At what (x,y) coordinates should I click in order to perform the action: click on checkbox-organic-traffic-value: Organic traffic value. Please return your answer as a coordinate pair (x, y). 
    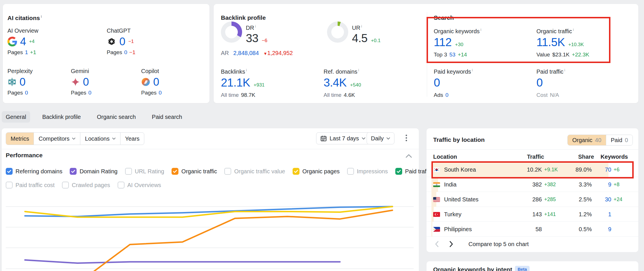
    Looking at the image, I should click on (255, 171).